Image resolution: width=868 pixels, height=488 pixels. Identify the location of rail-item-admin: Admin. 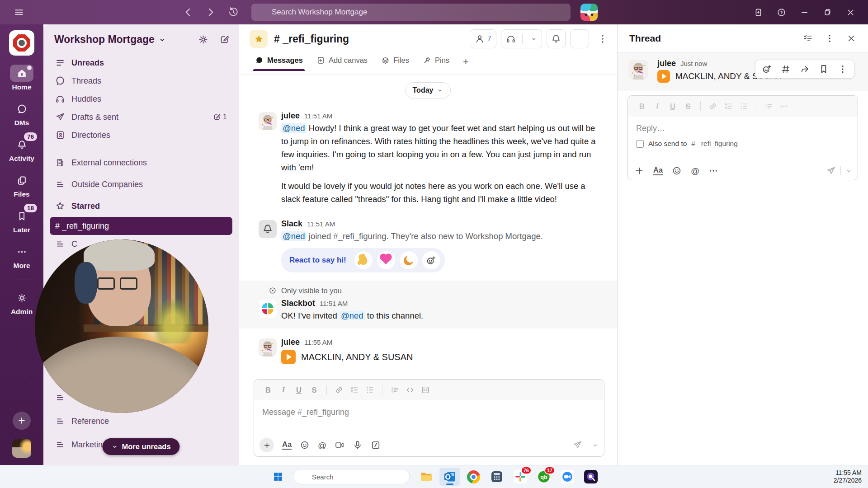
(22, 303).